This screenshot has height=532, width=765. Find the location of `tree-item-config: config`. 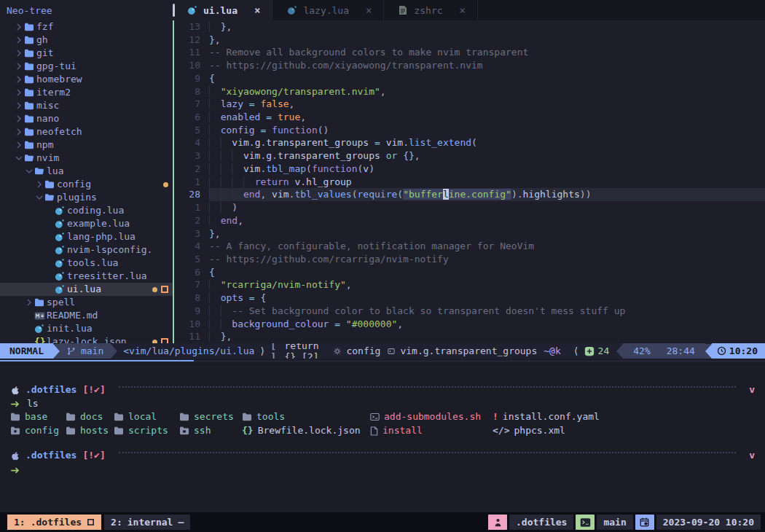

tree-item-config: config is located at coordinates (86, 184).